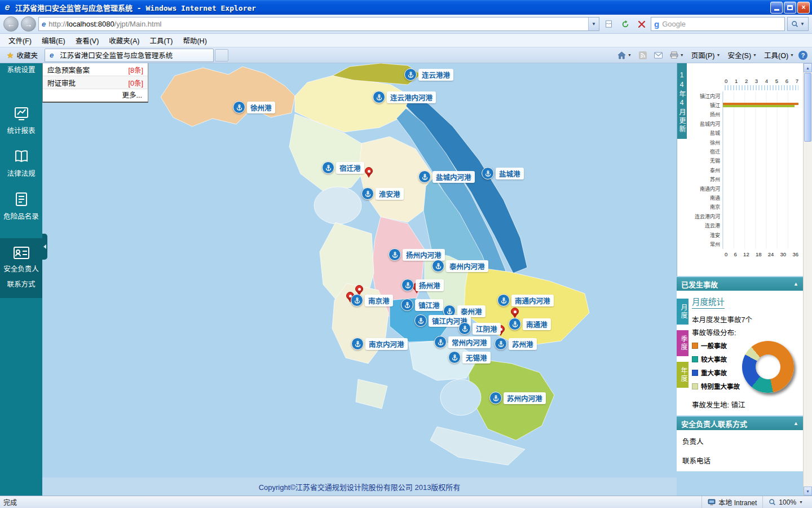 This screenshot has height=508, width=812. Describe the element at coordinates (515, 344) in the screenshot. I see `port-marker: 苏州港` at that location.